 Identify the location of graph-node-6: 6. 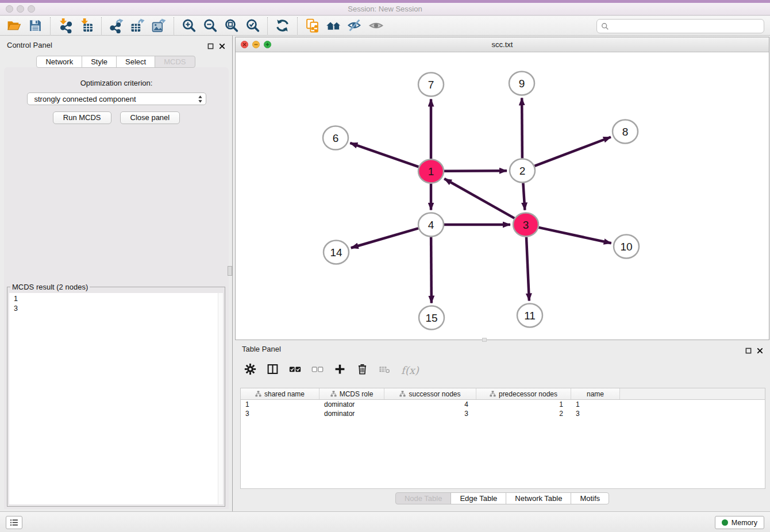
(336, 138).